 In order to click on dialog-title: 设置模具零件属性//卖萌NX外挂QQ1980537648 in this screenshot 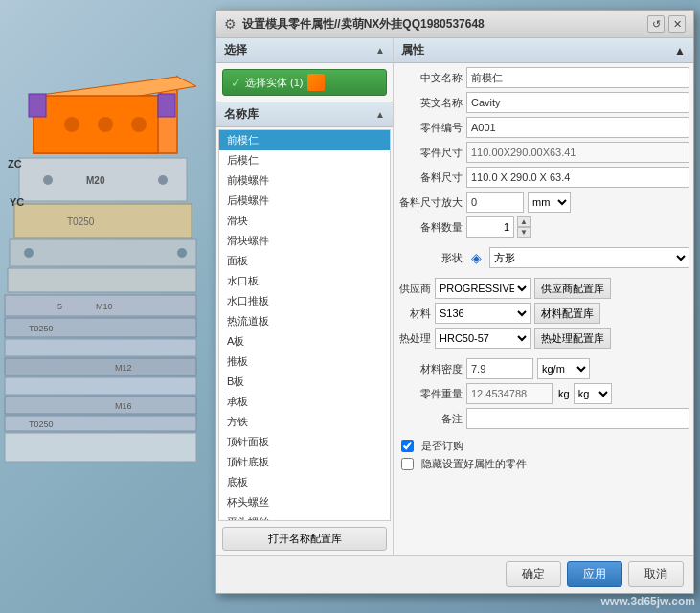, I will do `click(442, 25)`.